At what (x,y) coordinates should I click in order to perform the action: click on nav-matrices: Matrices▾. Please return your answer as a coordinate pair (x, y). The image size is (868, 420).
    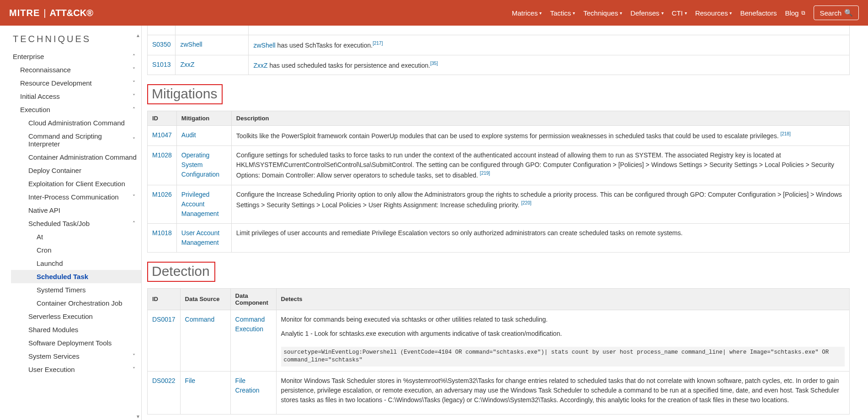
    Looking at the image, I should click on (527, 13).